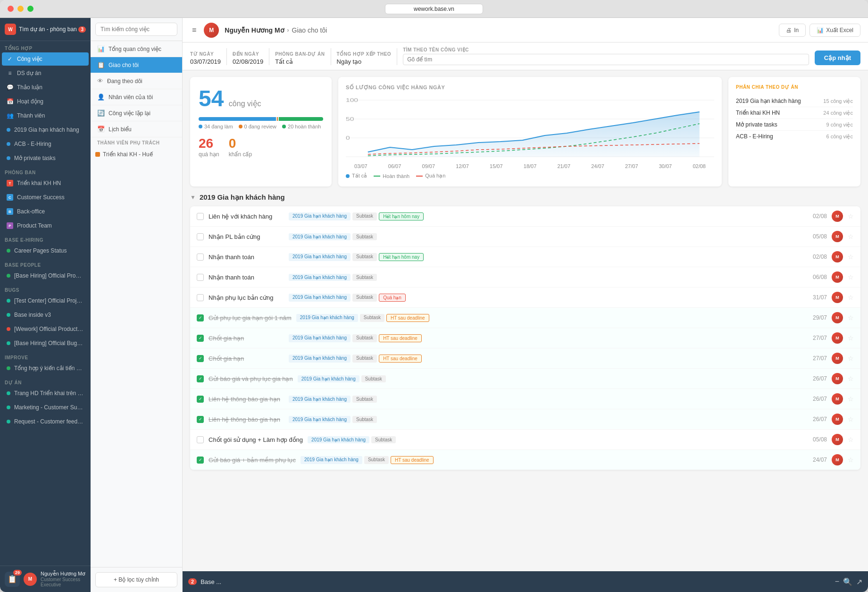  What do you see at coordinates (137, 305) in the screenshot?
I see `mid-panel: 📊 Tổng quan công việc 📋 Giao cho tôi 👁 Đ…` at bounding box center [137, 305].